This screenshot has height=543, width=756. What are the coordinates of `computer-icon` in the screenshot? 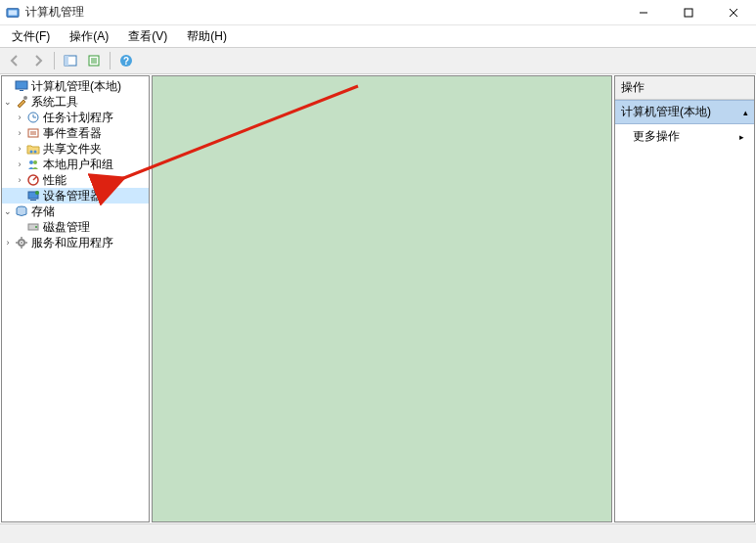 It's located at (22, 86).